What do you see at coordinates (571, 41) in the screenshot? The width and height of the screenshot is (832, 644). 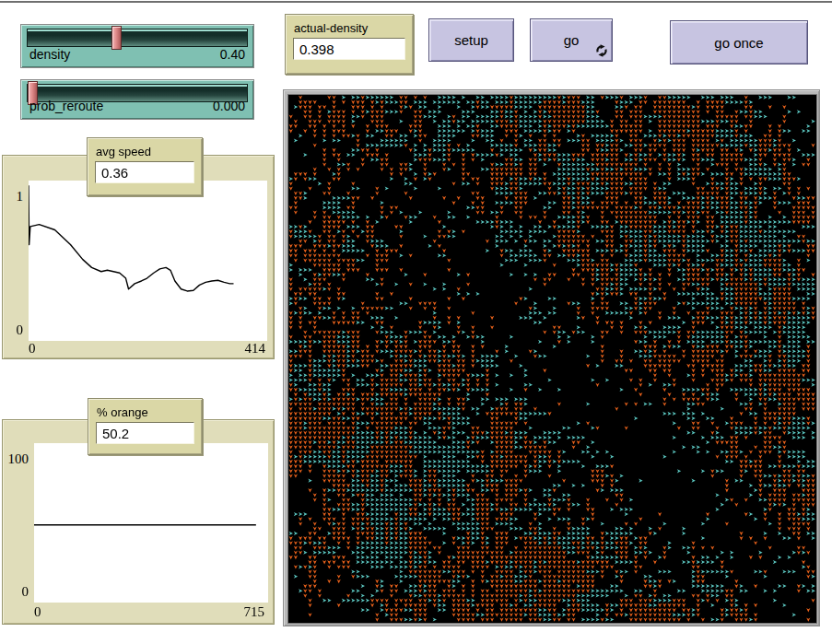 I see `go-button-label: go` at bounding box center [571, 41].